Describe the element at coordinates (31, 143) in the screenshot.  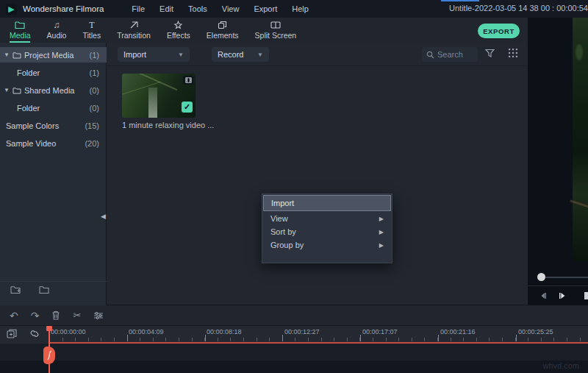
I see `sidebar-item-label: Sample Video` at that location.